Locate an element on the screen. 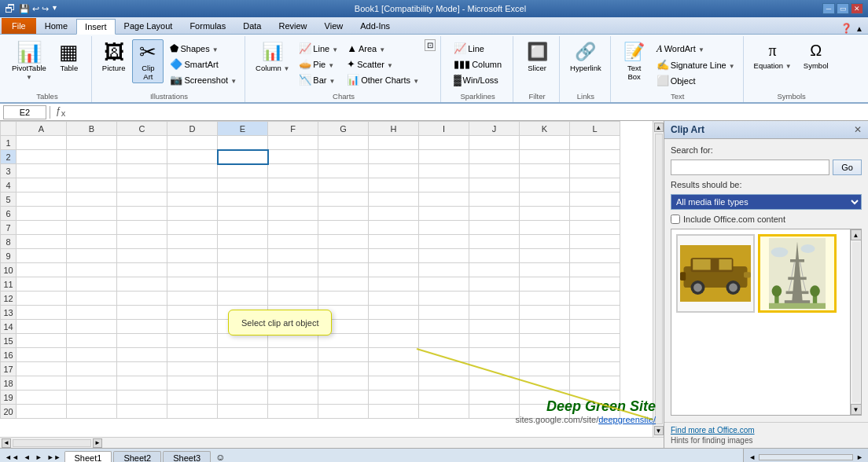 The width and height of the screenshot is (868, 462). cell-L20 is located at coordinates (595, 412).